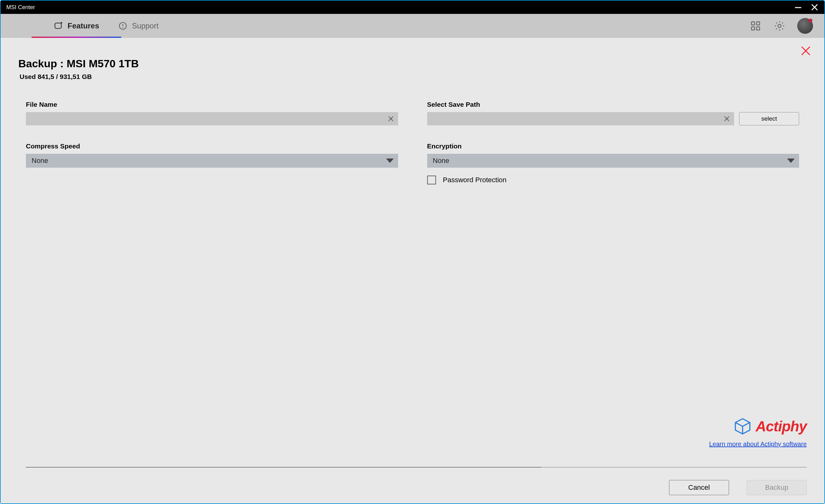  I want to click on file-name-input-wrap, so click(212, 119).